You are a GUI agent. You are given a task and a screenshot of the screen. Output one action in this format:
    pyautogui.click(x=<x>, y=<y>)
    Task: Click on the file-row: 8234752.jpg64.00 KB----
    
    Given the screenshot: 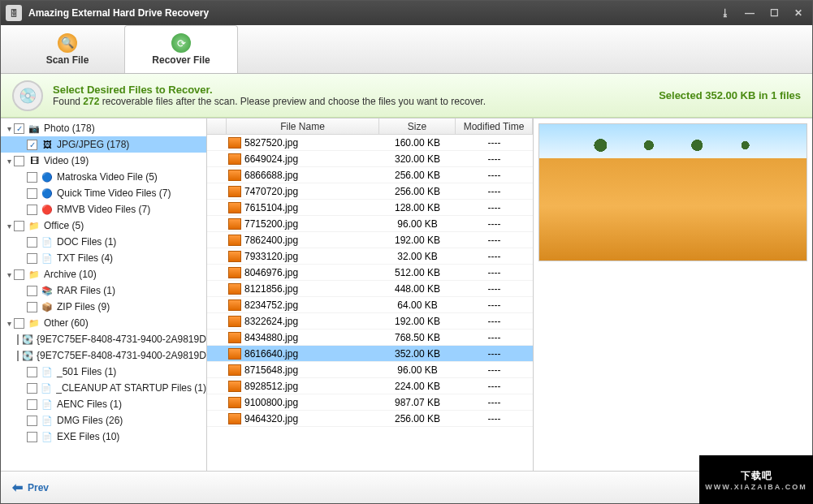 What is the action you would take?
    pyautogui.click(x=370, y=305)
    